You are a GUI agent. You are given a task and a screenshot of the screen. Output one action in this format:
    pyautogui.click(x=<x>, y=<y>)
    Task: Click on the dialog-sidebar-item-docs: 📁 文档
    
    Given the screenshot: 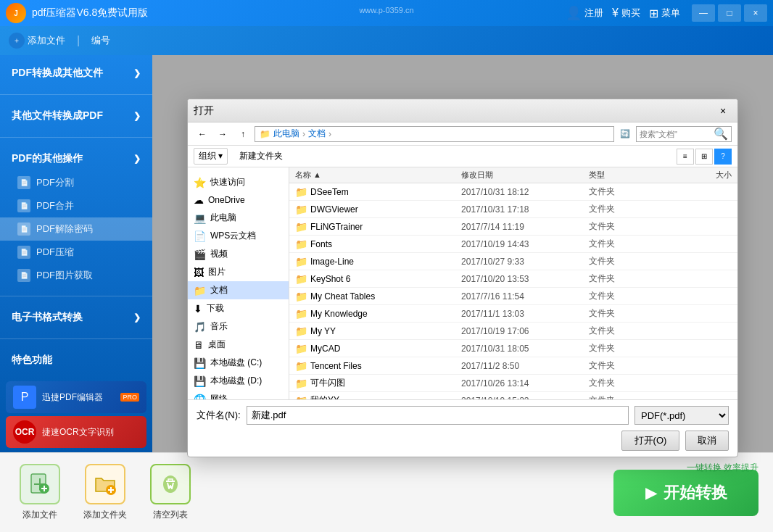 What is the action you would take?
    pyautogui.click(x=238, y=290)
    